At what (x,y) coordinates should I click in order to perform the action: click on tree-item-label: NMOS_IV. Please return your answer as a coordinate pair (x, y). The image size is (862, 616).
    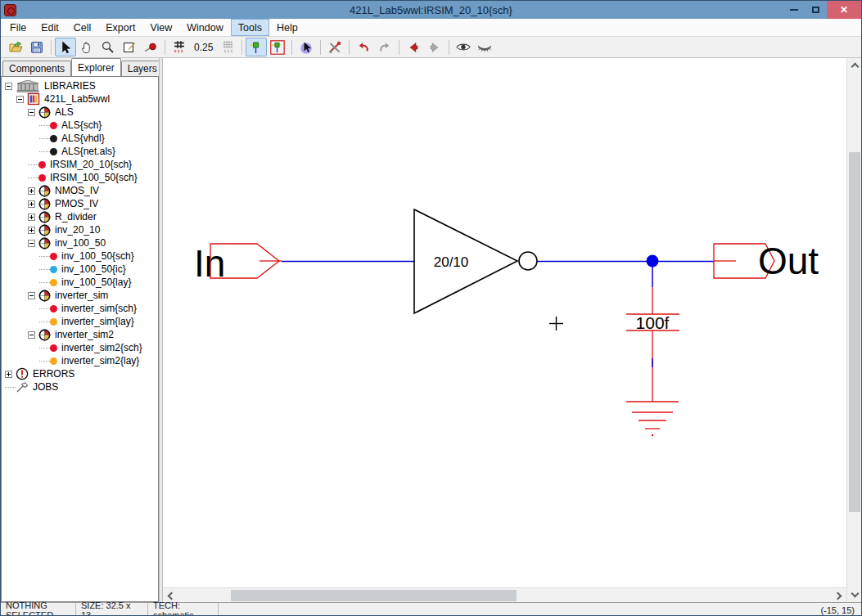
    Looking at the image, I should click on (77, 191).